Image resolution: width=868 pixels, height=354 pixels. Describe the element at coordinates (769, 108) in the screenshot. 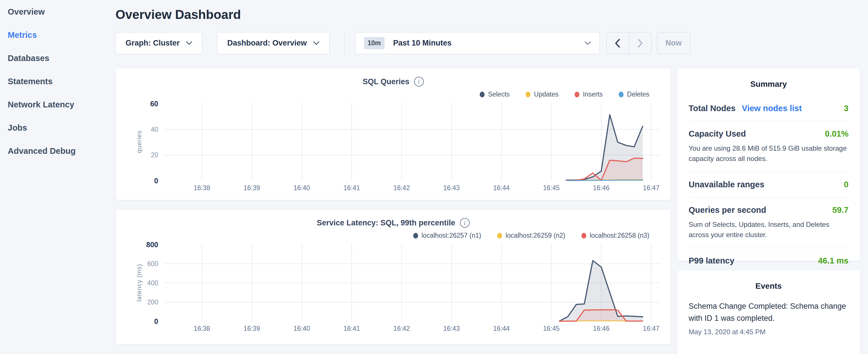

I see `summary-row-top: Total NodesView nodes list3` at that location.